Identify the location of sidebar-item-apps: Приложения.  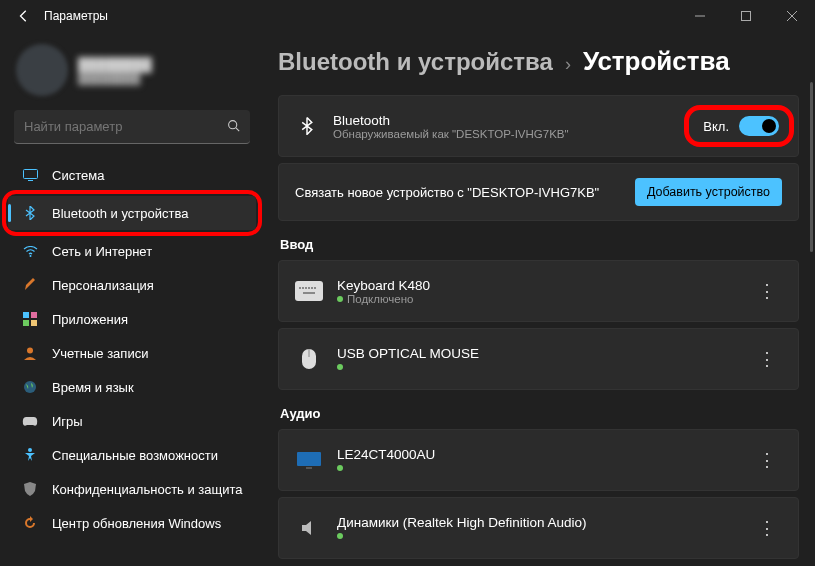
(132, 319).